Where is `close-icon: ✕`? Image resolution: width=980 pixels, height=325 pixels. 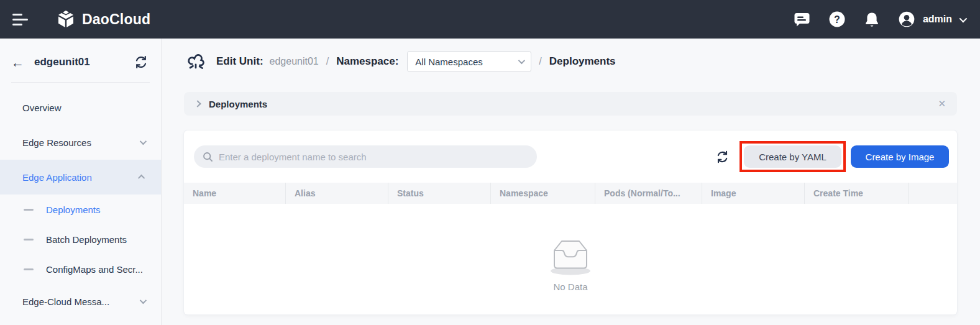
close-icon: ✕ is located at coordinates (942, 104).